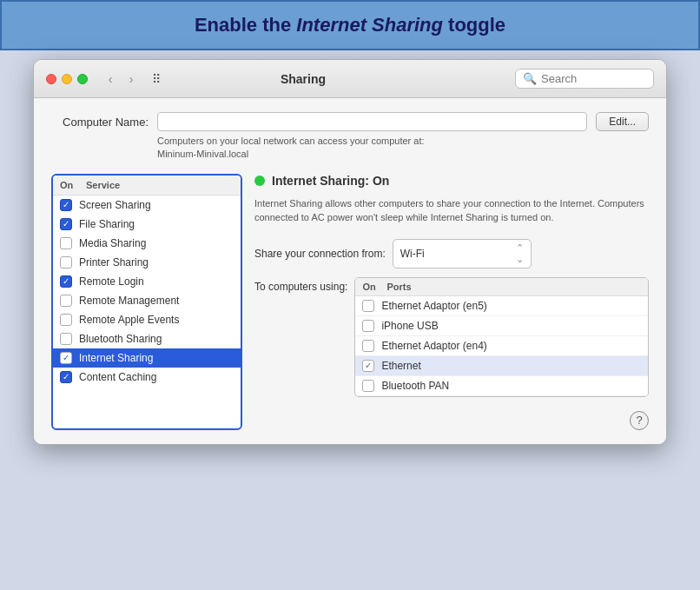 This screenshot has width=700, height=590. What do you see at coordinates (107, 224) in the screenshot?
I see `service-name: File Sharing` at bounding box center [107, 224].